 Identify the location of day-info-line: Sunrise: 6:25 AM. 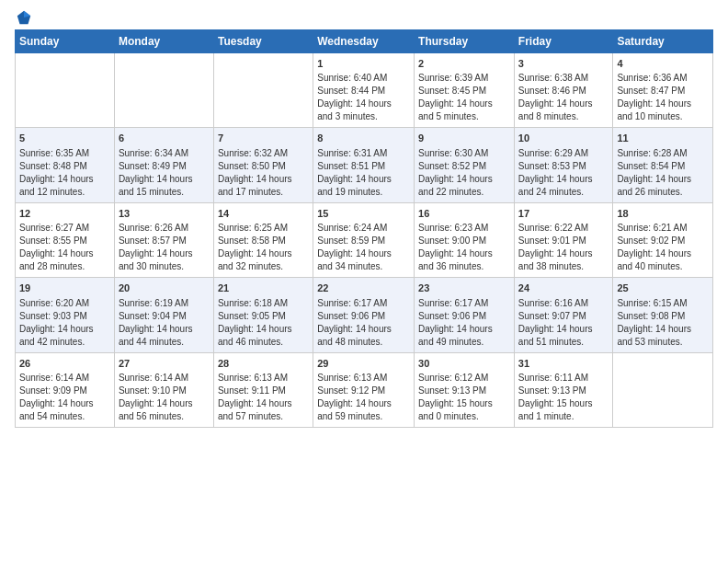
(263, 228).